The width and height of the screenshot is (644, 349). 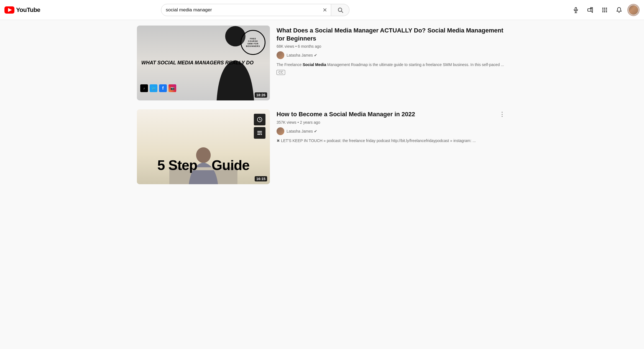 I want to click on avatar-button, so click(x=633, y=10).